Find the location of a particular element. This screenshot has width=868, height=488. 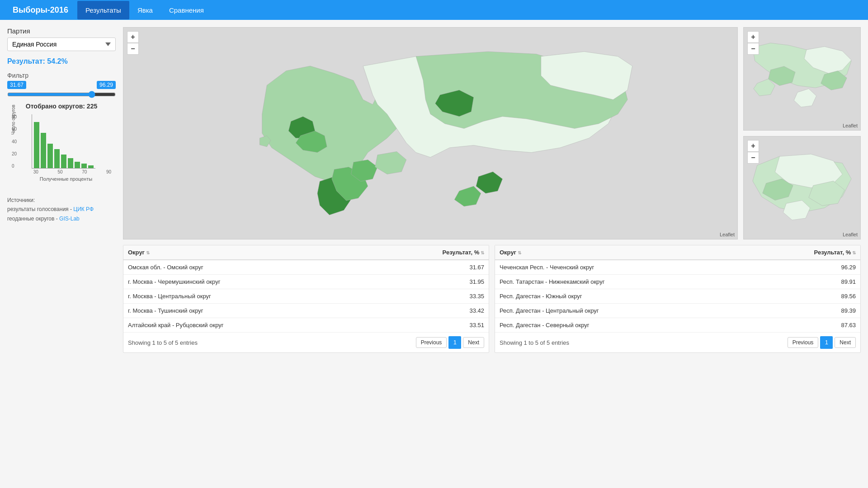

cik-link: ЦИК РФ is located at coordinates (83, 209).